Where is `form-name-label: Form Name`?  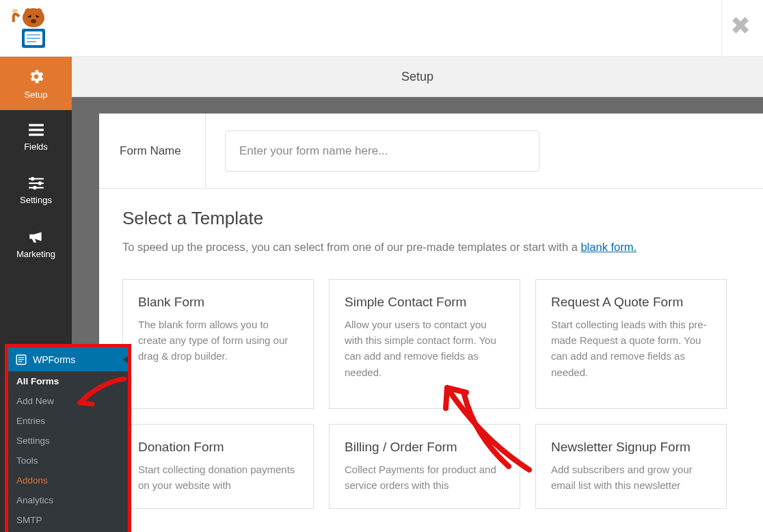 form-name-label: Form Name is located at coordinates (152, 150).